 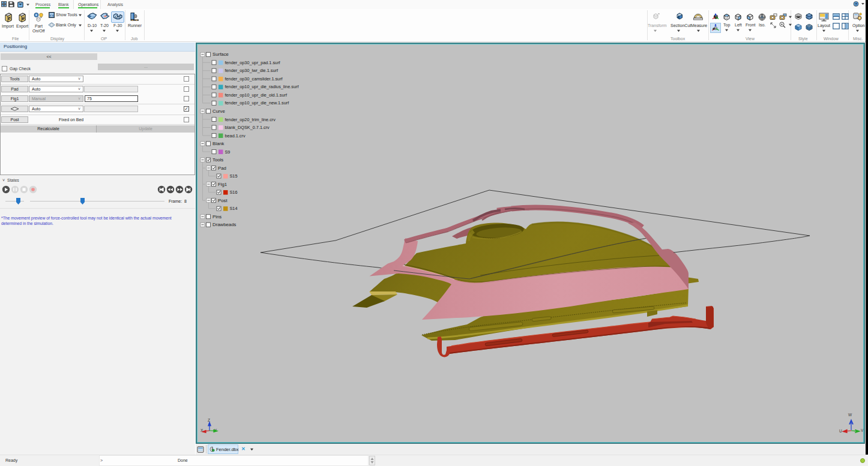 I want to click on svg-text: S16, so click(x=234, y=192).